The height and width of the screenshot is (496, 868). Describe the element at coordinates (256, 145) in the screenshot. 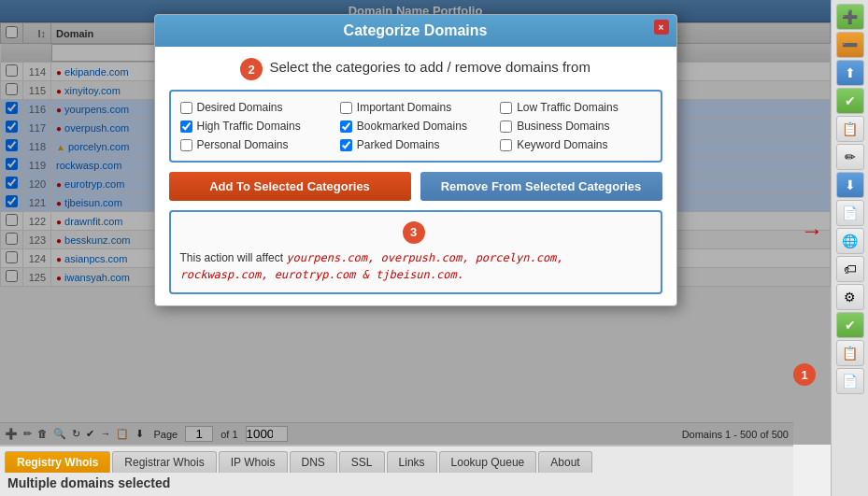

I see `category-item-personal: Personal Domains` at that location.